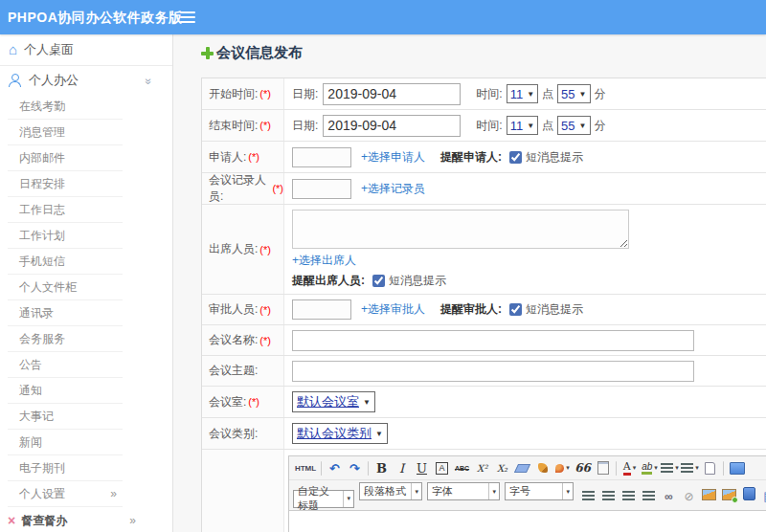 The height and width of the screenshot is (532, 766). Describe the element at coordinates (554, 157) in the screenshot. I see `sms-label: 短消息提示` at that location.